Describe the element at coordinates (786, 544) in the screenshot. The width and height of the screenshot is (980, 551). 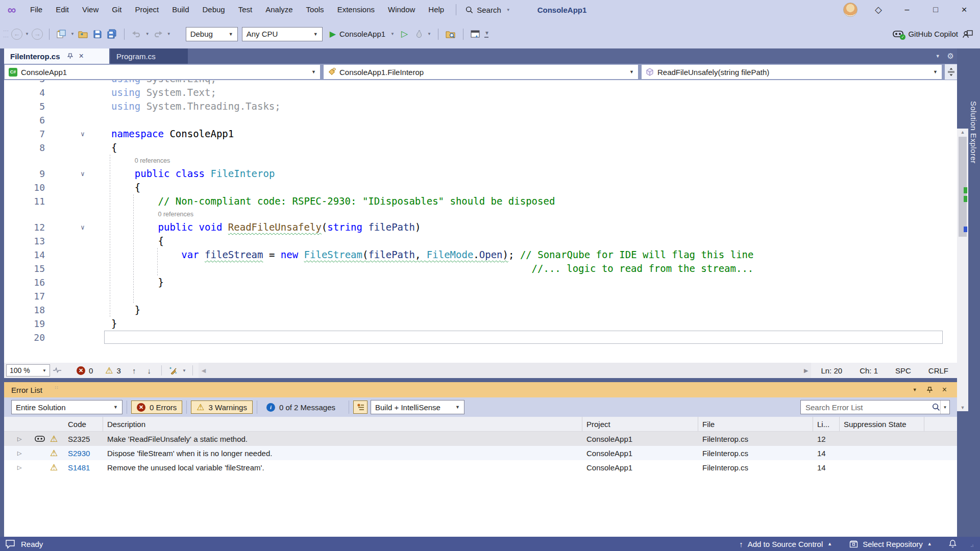
I see `add-to-source-control-button: ↑ Add to Source Control ▲` at that location.